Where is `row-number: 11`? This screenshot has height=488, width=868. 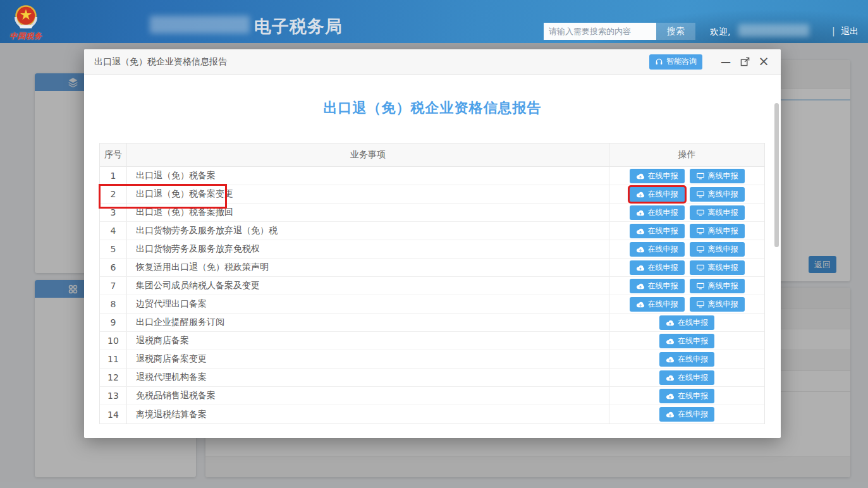 row-number: 11 is located at coordinates (114, 359).